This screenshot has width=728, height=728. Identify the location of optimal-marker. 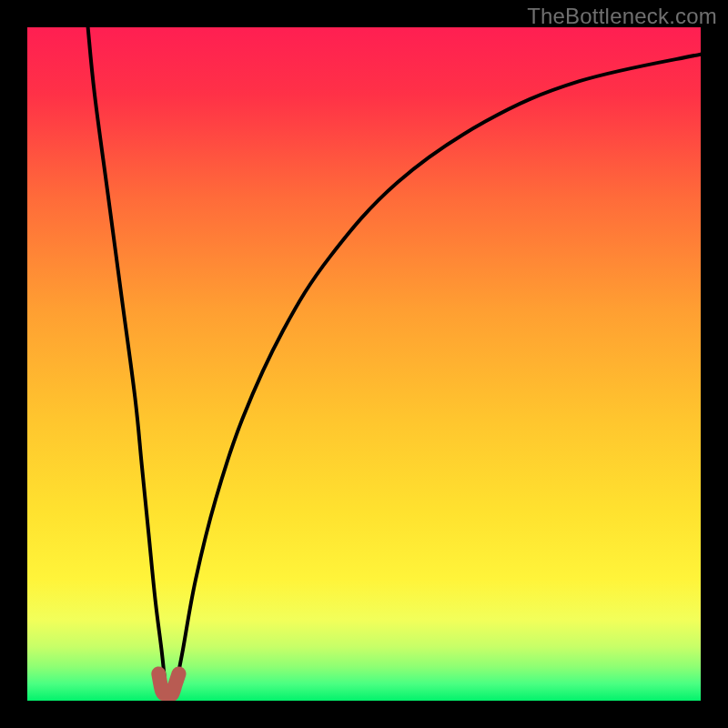
(168, 684).